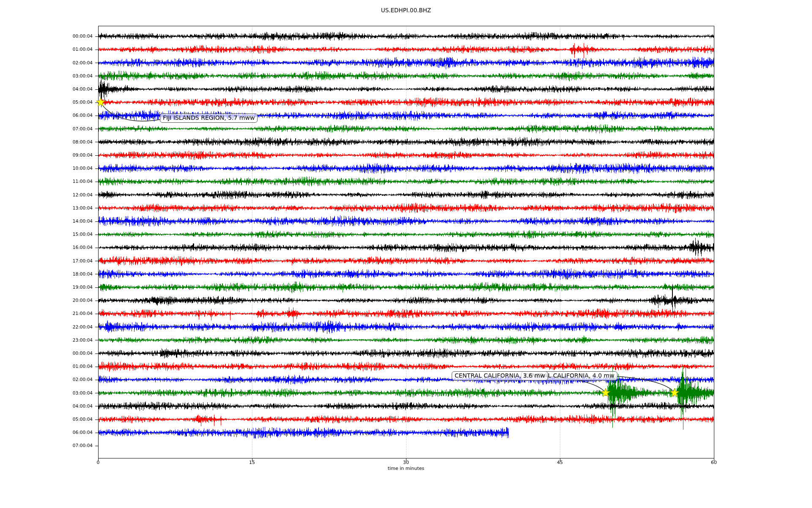 The image size is (812, 508). What do you see at coordinates (406, 10) in the screenshot?
I see `plot-title: US.EDHPI.00.BHZ` at bounding box center [406, 10].